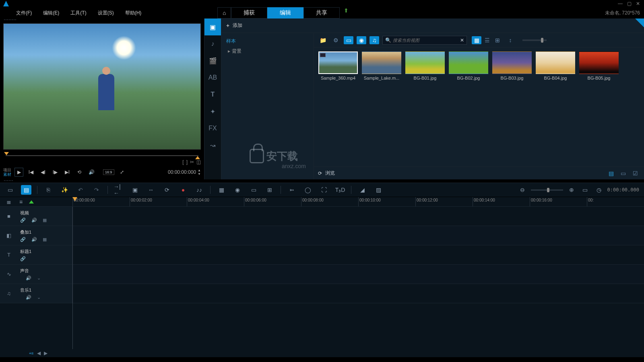 Image resolution: width=644 pixels, height=362 pixels. I want to click on tab-share: 共享, so click(322, 13).